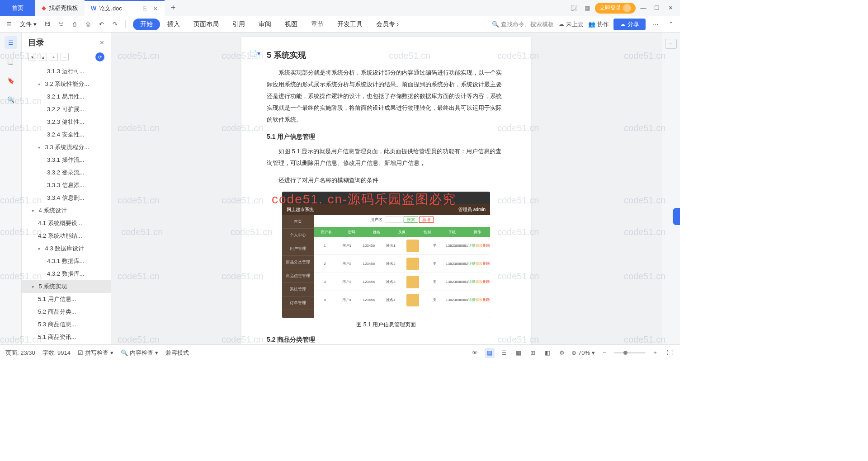  Describe the element at coordinates (66, 236) in the screenshot. I see `toc-item: 4.2 系统功能结...` at that location.